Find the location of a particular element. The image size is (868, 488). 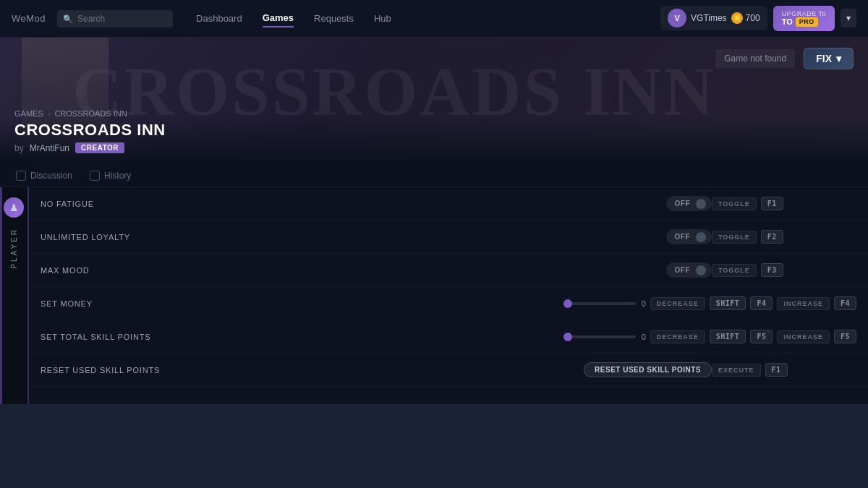

tab-history-label: History is located at coordinates (117, 176).